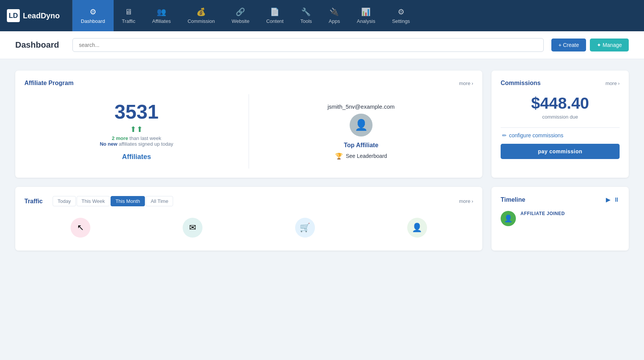 The image size is (644, 360). Describe the element at coordinates (608, 200) in the screenshot. I see `timeline-play-button: ▶` at that location.